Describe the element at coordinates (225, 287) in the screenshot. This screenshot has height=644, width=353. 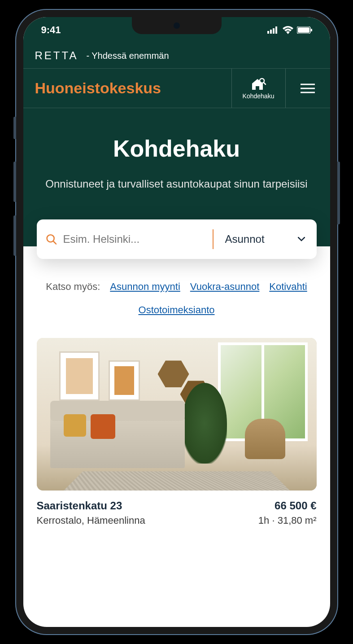
I see `link-vuokra-asunnot: Vuokra-asunnot` at that location.